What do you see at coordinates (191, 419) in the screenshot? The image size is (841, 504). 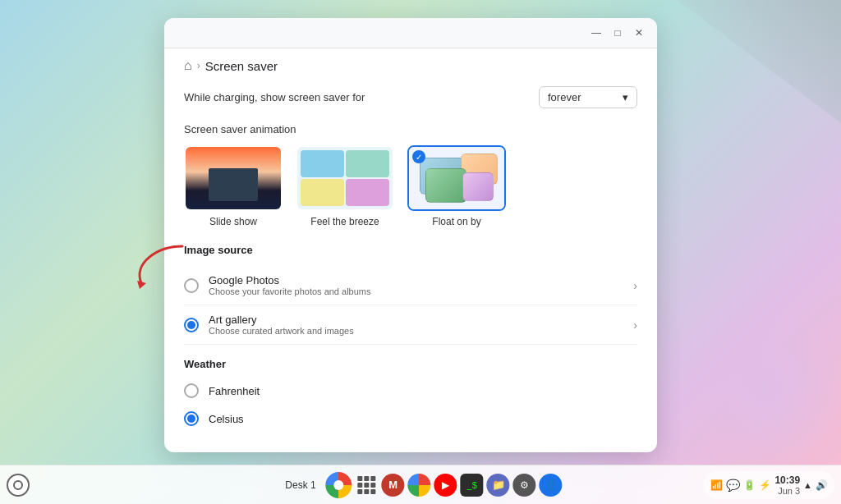 I see `celsius-radio` at bounding box center [191, 419].